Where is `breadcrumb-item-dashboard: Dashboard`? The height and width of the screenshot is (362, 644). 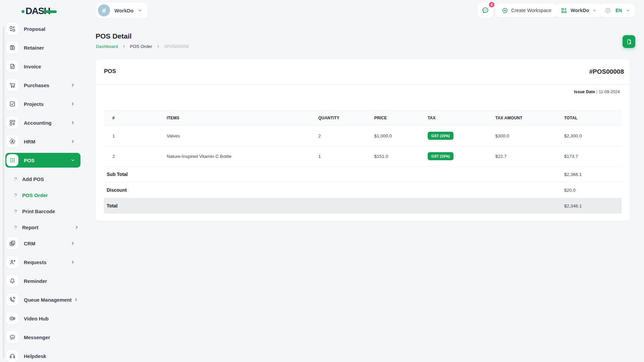 breadcrumb-item-dashboard: Dashboard is located at coordinates (107, 46).